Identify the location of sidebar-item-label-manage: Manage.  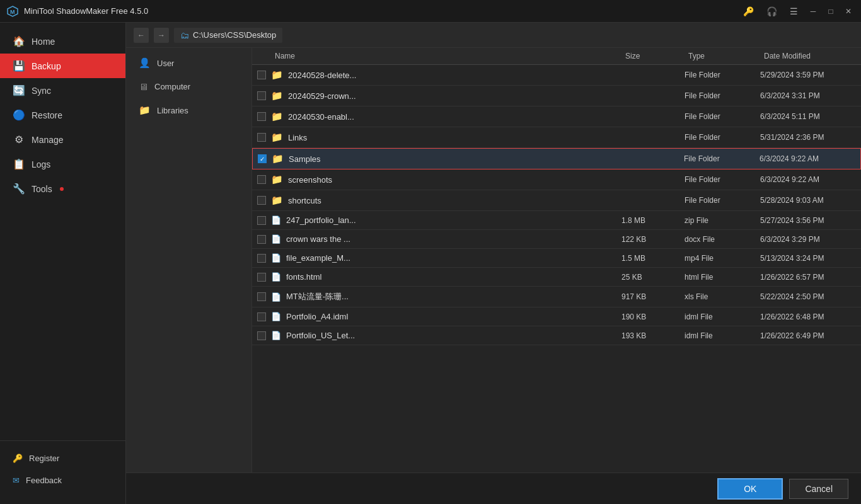
(48, 140).